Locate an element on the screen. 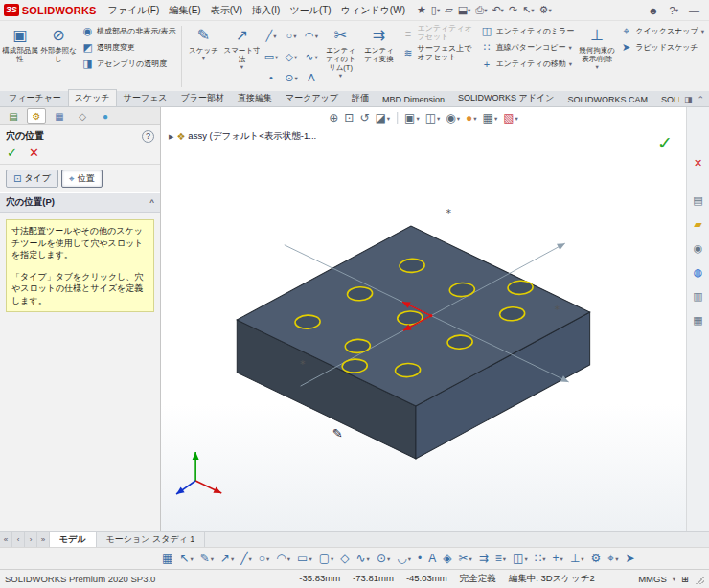 This screenshot has height=588, width=709. smart-dimension-button: ↗スマート寸法▾ is located at coordinates (241, 57).